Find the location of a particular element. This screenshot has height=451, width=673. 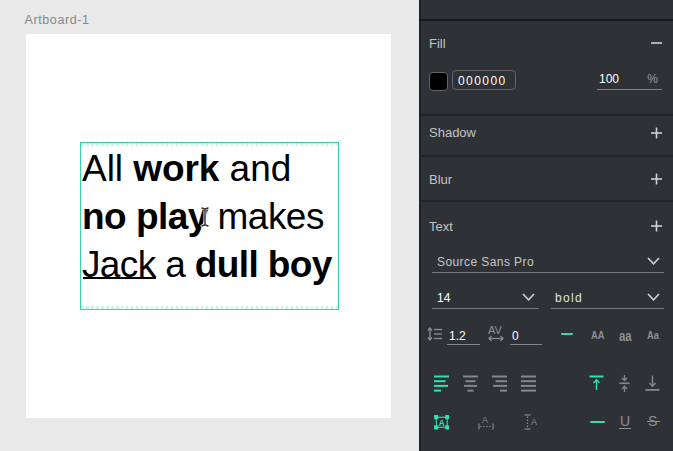

svg-text: AV is located at coordinates (496, 330).